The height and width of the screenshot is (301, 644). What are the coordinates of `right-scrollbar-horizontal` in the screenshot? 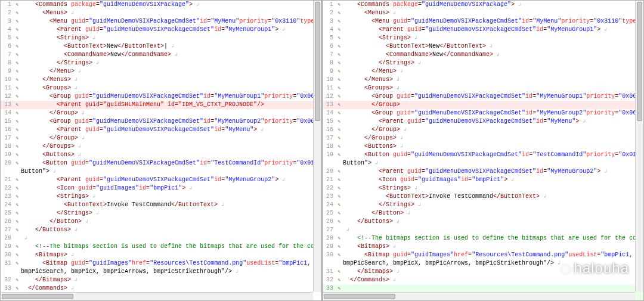 It's located at (479, 296).